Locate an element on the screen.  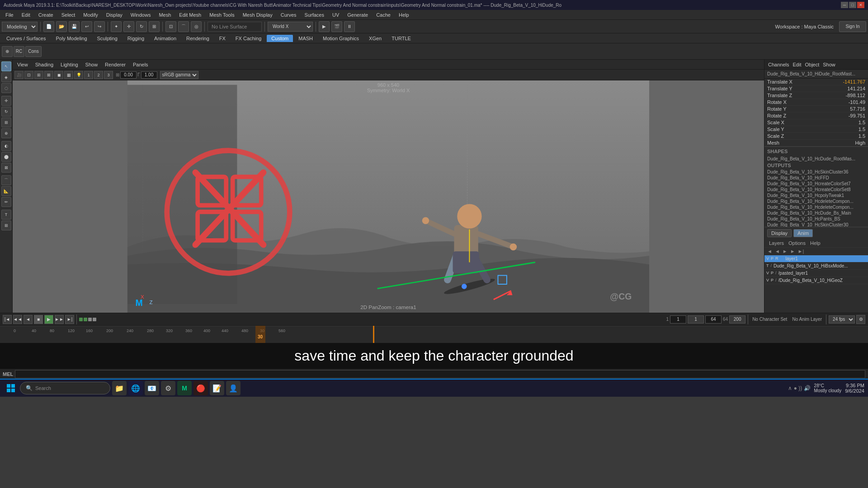
menu-edit-mesh: Edit Mesh is located at coordinates (190, 15).